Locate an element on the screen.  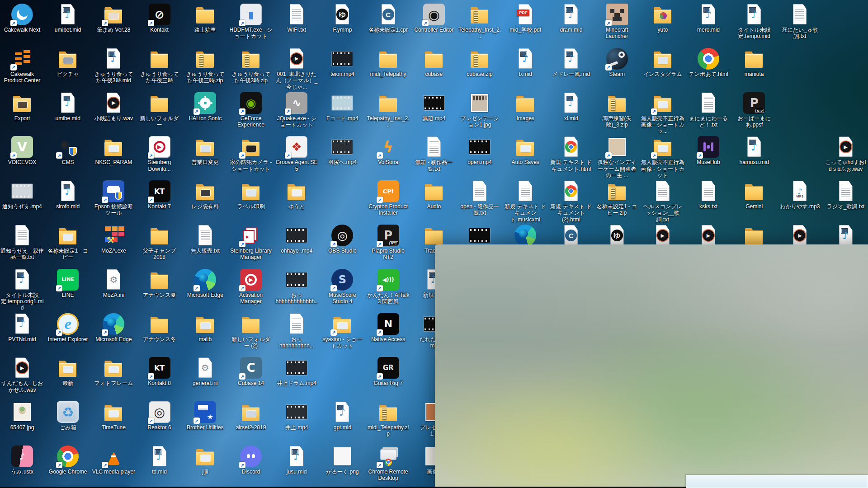
desktop-icon: ★↗Brother Utilities is located at coordinates (205, 416).